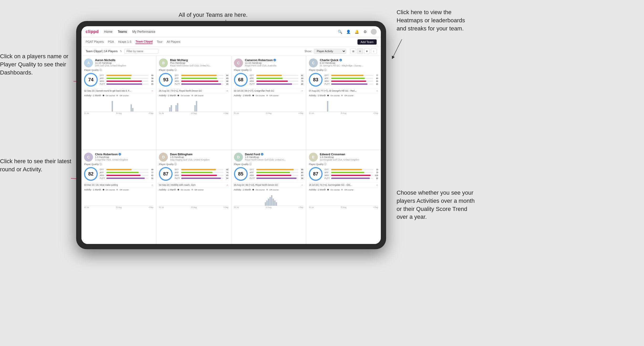  I want to click on settings-icon: ⚙, so click(365, 32).